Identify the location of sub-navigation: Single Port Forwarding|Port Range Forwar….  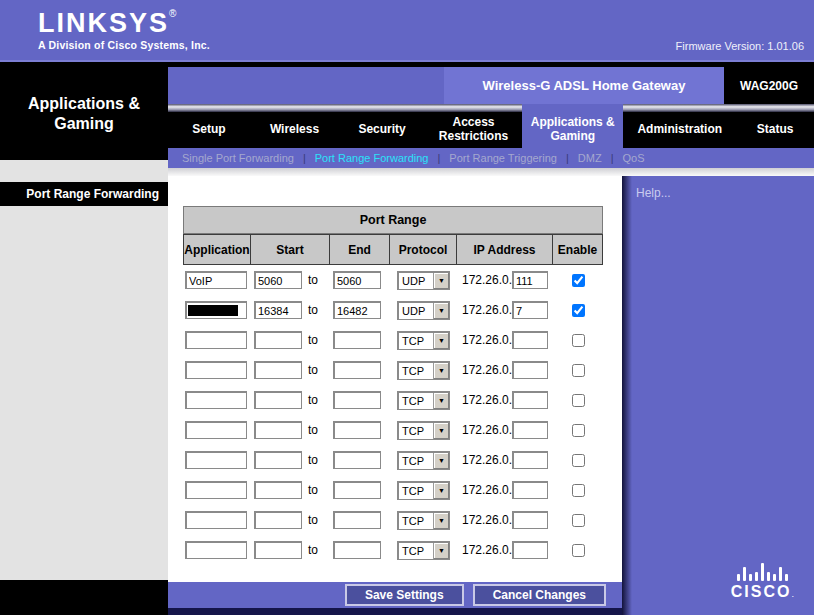
(491, 158).